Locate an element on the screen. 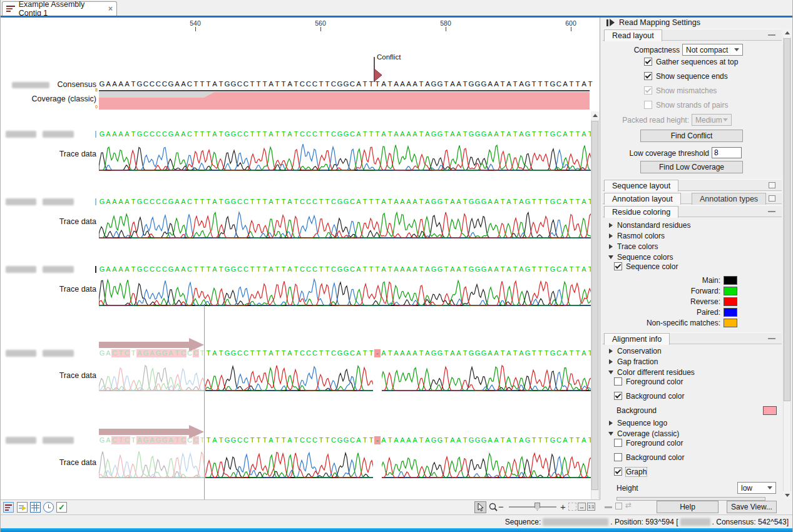  zoom-out-button: − is located at coordinates (501, 507).